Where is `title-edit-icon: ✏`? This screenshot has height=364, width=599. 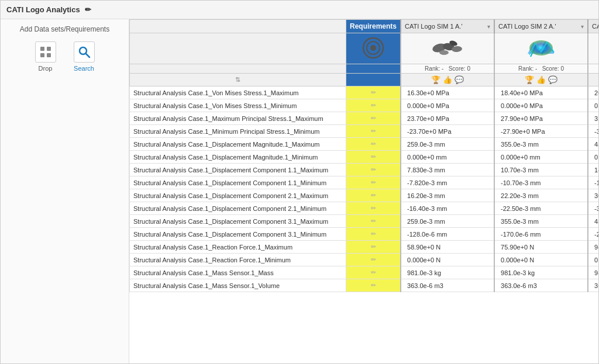 title-edit-icon: ✏ is located at coordinates (88, 9).